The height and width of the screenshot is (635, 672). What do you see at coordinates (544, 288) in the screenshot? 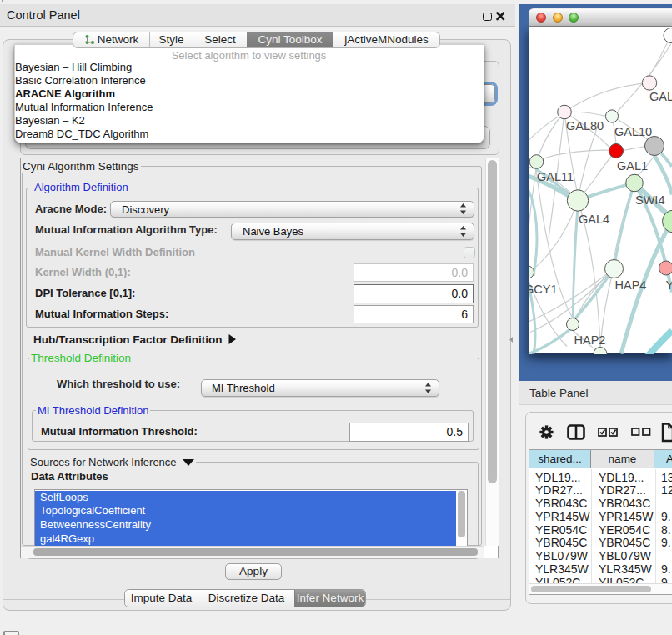
I see `svg-text: GCY1` at bounding box center [544, 288].